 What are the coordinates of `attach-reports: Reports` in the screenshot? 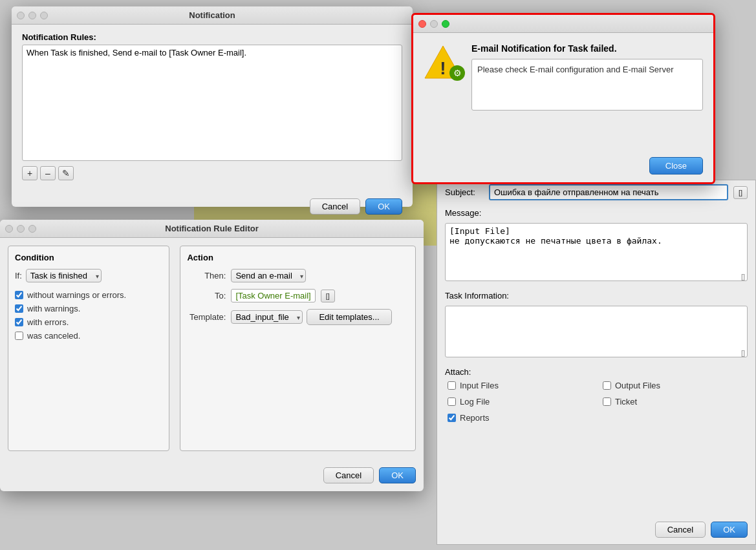 It's located at (520, 418).